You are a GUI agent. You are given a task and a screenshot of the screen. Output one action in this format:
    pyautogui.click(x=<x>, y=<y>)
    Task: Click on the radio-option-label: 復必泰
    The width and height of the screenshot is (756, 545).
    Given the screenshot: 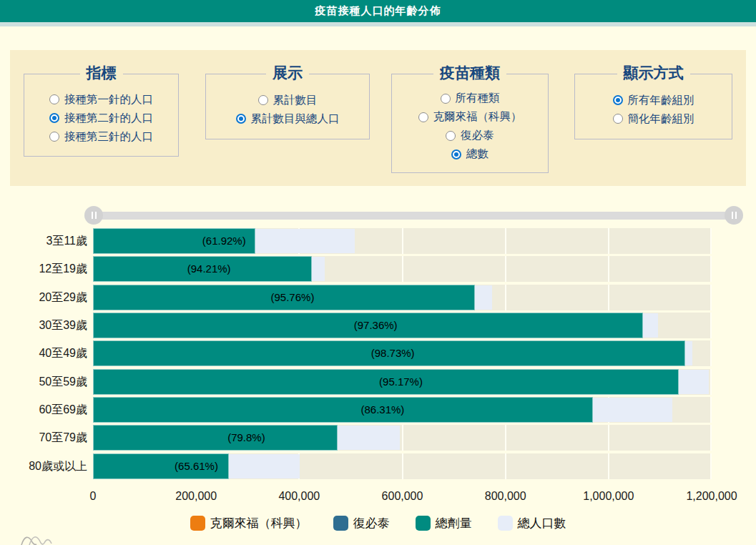 What is the action you would take?
    pyautogui.click(x=478, y=136)
    